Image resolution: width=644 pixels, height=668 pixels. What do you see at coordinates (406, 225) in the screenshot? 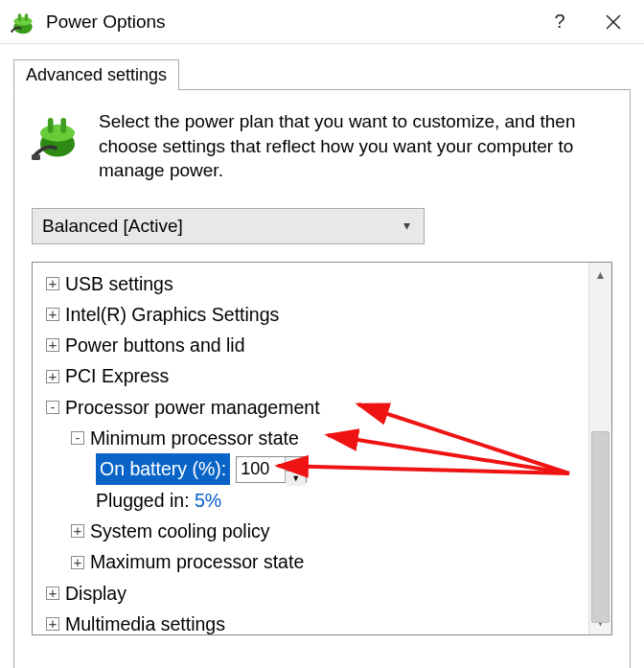
I see `chevron-down-icon: ▾` at bounding box center [406, 225].